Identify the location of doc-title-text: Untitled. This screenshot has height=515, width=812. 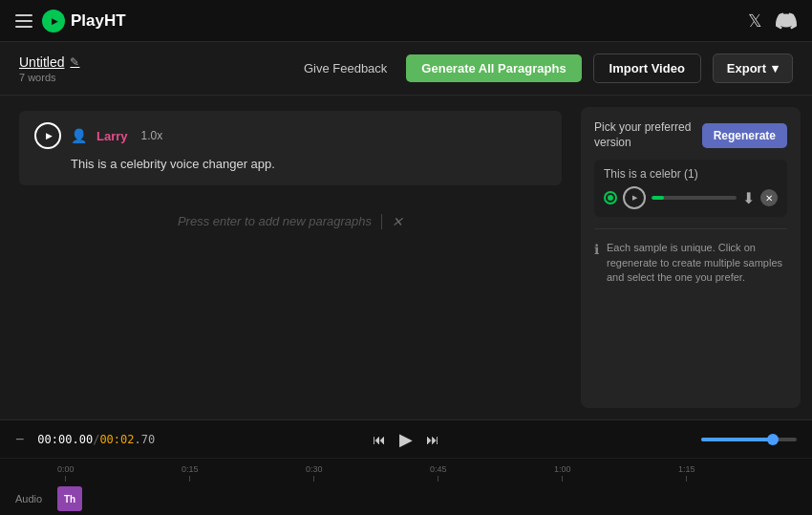
(42, 62).